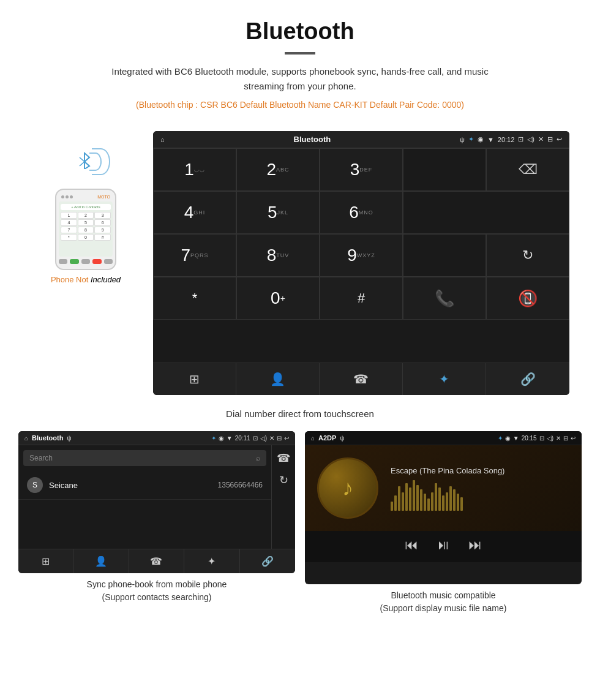 This screenshot has height=700, width=600. What do you see at coordinates (348, 488) in the screenshot?
I see `music-note-icon: ♪` at bounding box center [348, 488].